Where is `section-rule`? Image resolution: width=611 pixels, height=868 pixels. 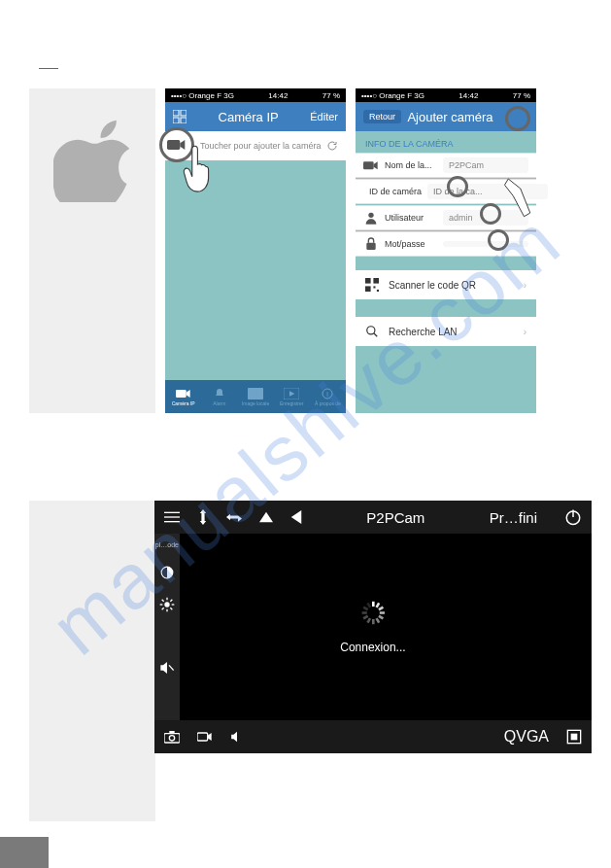 section-rule is located at coordinates (49, 68).